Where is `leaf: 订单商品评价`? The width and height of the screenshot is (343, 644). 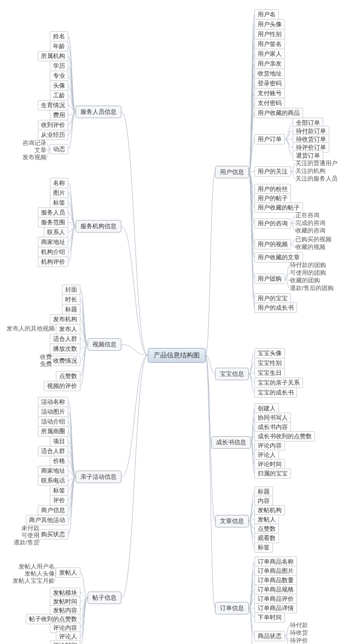 leaf: 订单商品评价 is located at coordinates (276, 599).